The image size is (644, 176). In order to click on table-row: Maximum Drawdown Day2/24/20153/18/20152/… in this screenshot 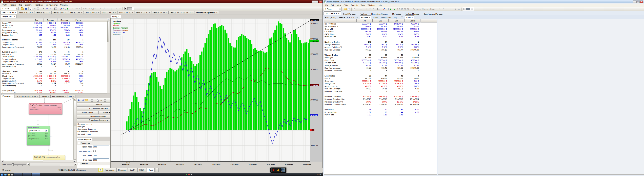, I will do `click(380, 99)`.